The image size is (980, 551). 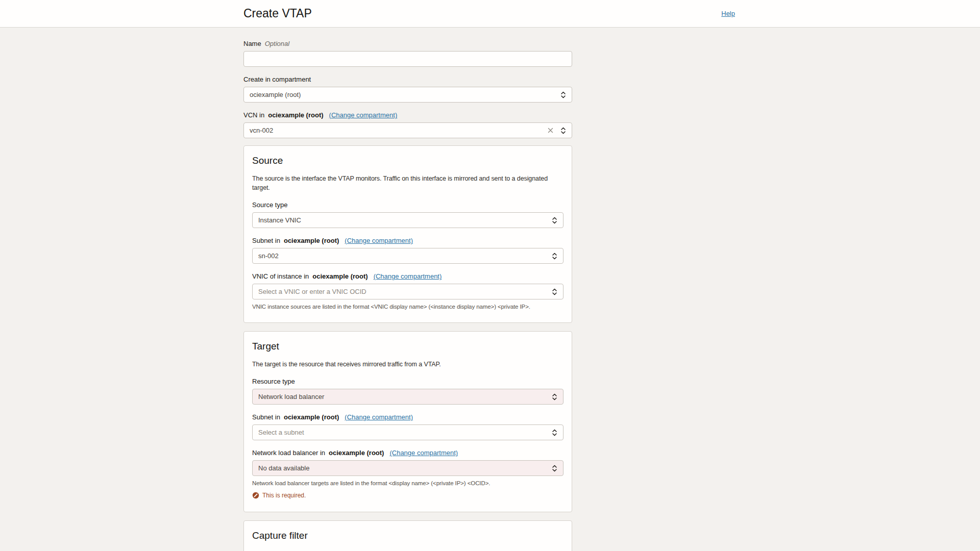 What do you see at coordinates (399, 131) in the screenshot?
I see `vcn-select-value: vcn-002` at bounding box center [399, 131].